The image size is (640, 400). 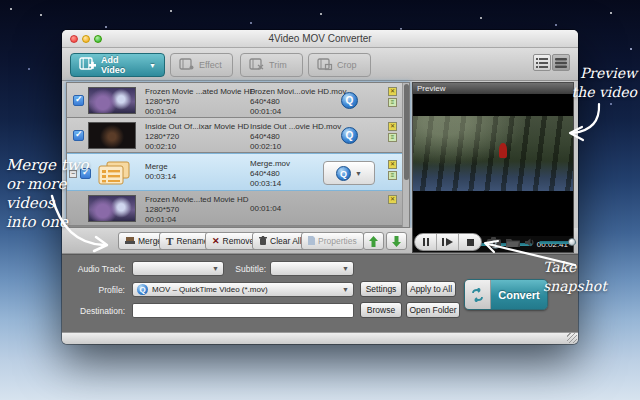 What do you see at coordinates (493, 88) in the screenshot?
I see `preview-title: Preview` at bounding box center [493, 88].